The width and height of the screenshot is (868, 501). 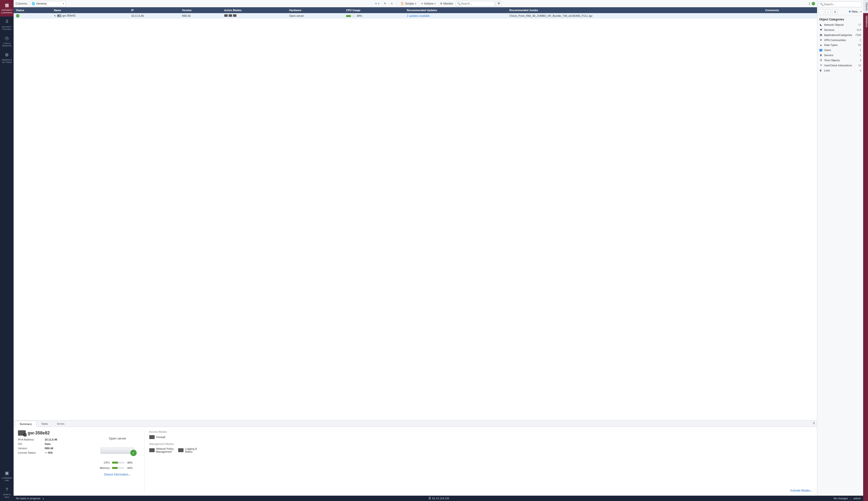 I want to click on object-category: ✕UserCheck Interactions13, so click(x=840, y=65).